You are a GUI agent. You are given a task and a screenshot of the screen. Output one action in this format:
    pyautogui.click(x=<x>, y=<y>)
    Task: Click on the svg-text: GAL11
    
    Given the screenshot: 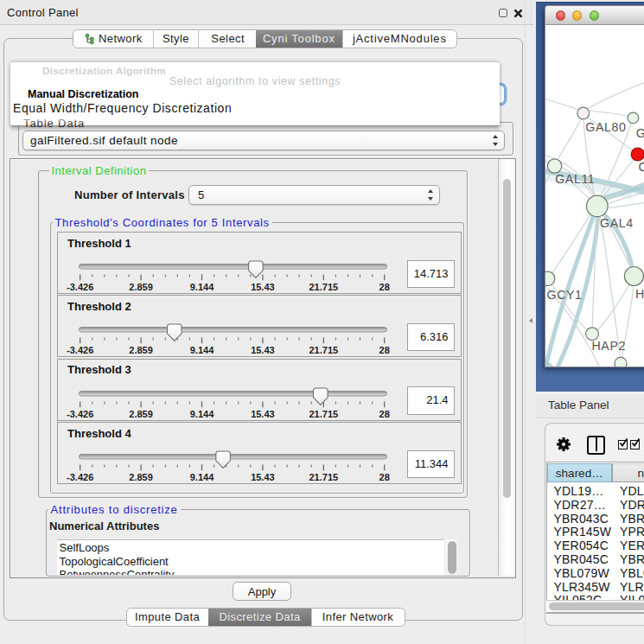 What is the action you would take?
    pyautogui.click(x=575, y=179)
    